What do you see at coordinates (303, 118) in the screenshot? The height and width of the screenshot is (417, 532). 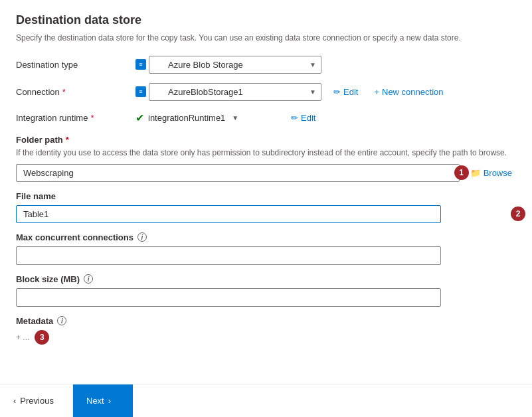 I see `integration-edit-button: ✏ Edit` at bounding box center [303, 118].